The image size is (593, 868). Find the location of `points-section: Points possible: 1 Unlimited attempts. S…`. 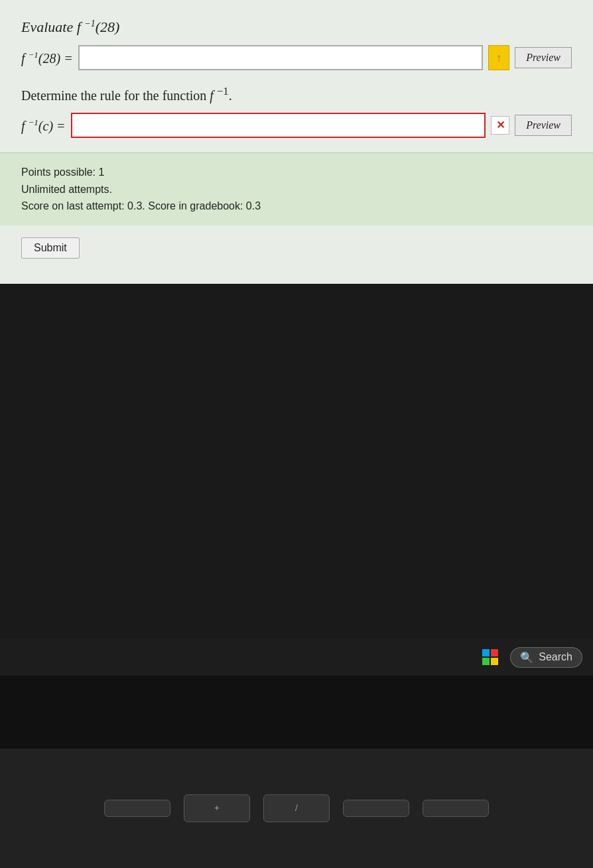

points-section: Points possible: 1 Unlimited attempts. S… is located at coordinates (296, 189).